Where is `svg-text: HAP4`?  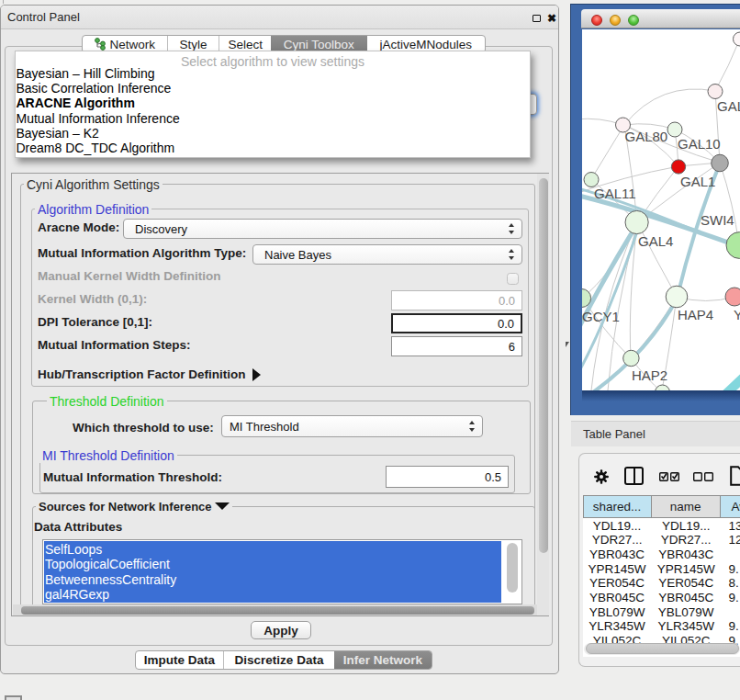
svg-text: HAP4 is located at coordinates (696, 314).